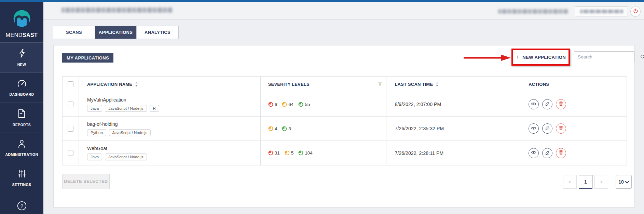 This screenshot has width=644, height=214. Describe the element at coordinates (117, 148) in the screenshot. I see `application-name: WebGoat` at that location.